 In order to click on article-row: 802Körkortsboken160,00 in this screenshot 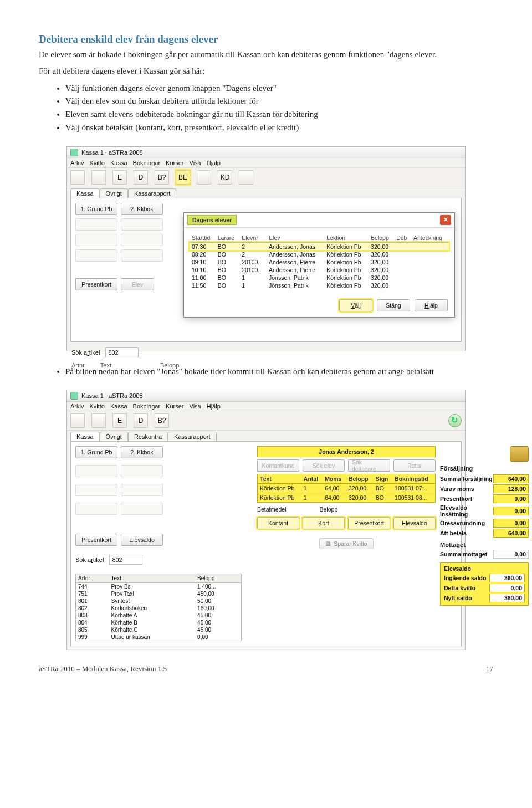, I will do `click(158, 608)`.